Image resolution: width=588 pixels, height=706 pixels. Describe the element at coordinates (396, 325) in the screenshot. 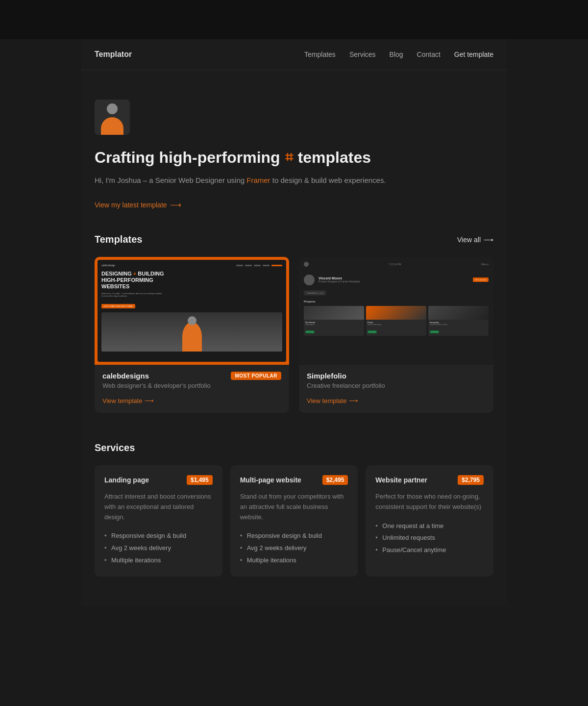

I see `simple-project-desc-2: Digital design agency` at that location.